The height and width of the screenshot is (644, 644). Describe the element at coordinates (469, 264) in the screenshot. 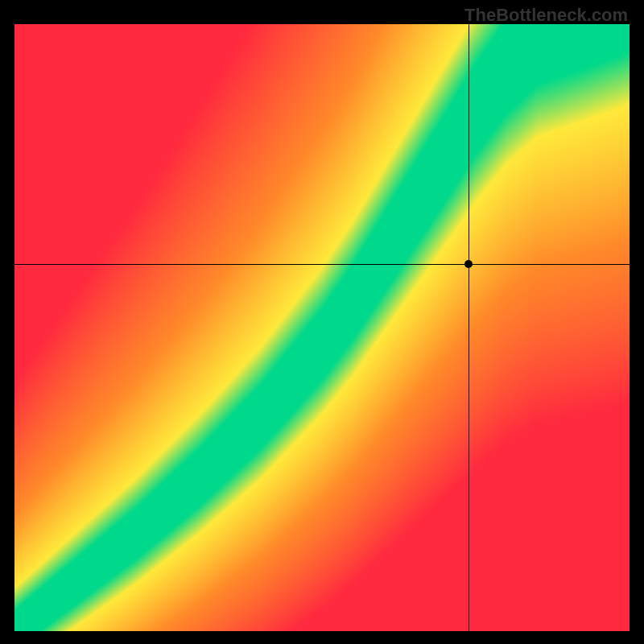

I see `data-point-marker` at that location.